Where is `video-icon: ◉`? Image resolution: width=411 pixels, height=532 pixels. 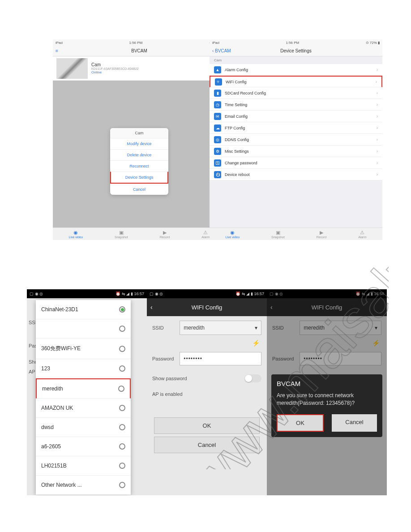
video-icon: ◉ is located at coordinates (76, 233).